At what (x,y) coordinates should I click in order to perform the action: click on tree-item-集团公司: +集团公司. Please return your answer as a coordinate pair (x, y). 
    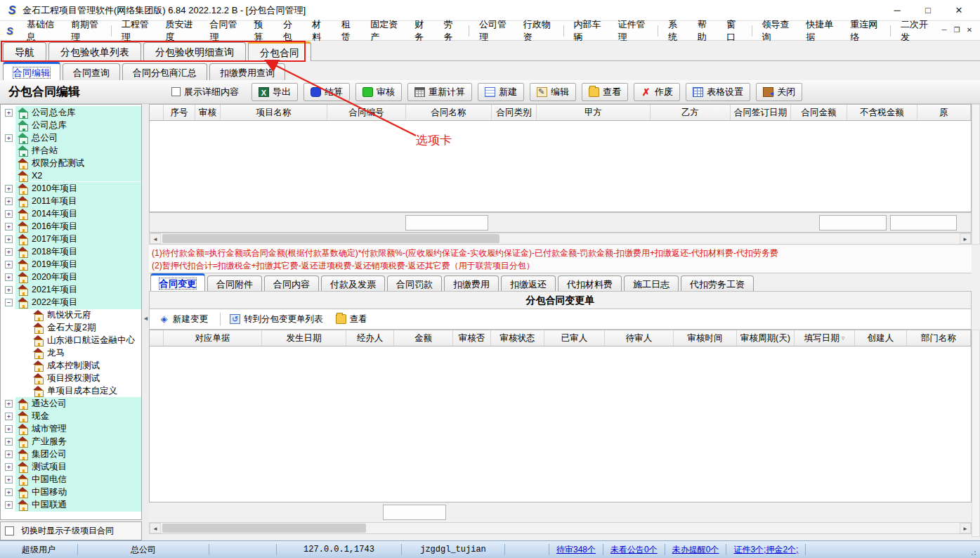
    Looking at the image, I should click on (71, 454).